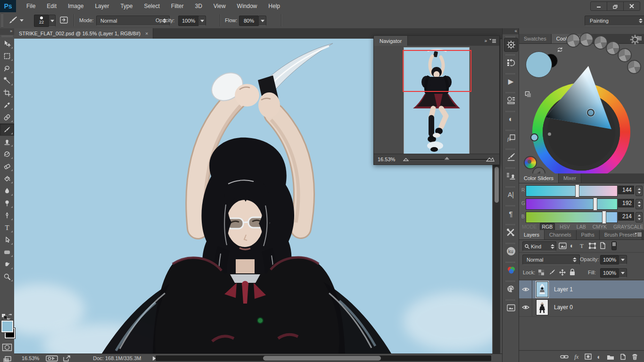 The height and width of the screenshot is (362, 644). I want to click on layer0-visibility-toggle, so click(526, 307).